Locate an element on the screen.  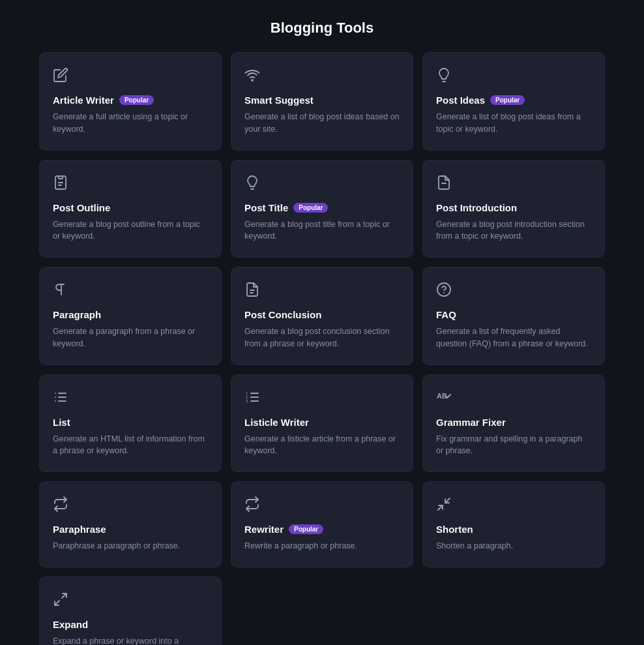
icon-paragraph is located at coordinates (130, 291).